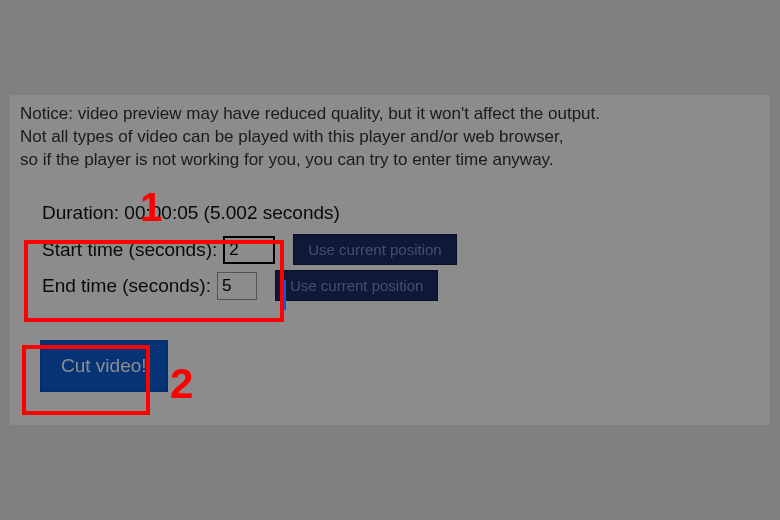 The width and height of the screenshot is (780, 520). I want to click on start-time-row: Start time (seconds): Use current positi…, so click(406, 250).